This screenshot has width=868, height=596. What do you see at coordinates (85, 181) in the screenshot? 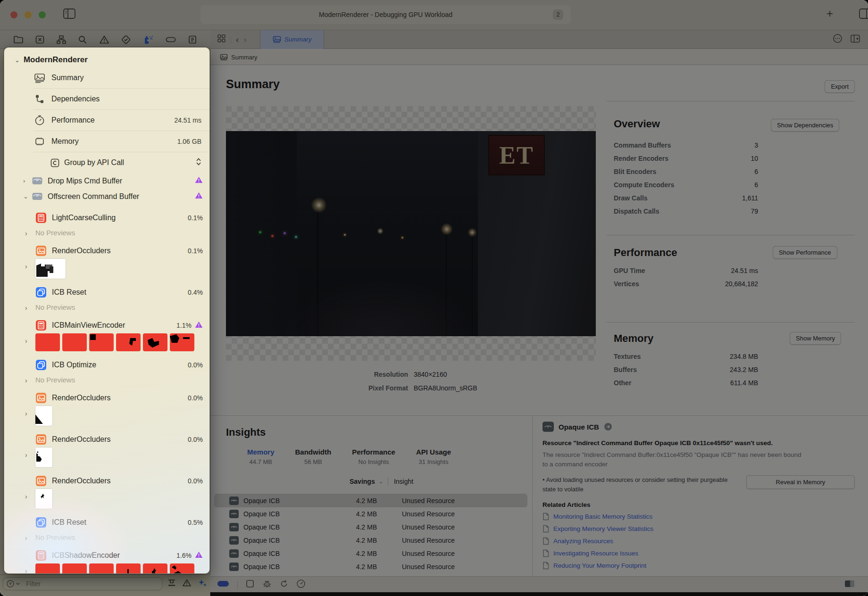
I see `buffer-label: Drop Mips Cmd Buffer` at bounding box center [85, 181].